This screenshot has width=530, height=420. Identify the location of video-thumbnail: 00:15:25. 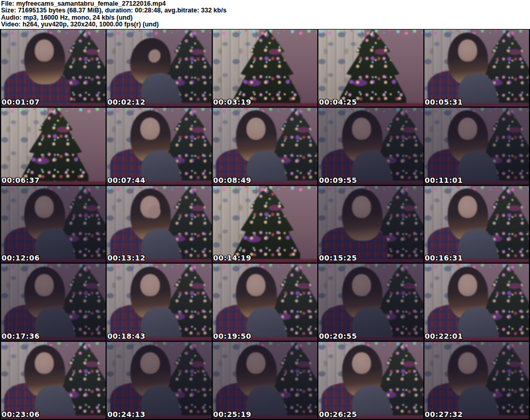
(371, 225).